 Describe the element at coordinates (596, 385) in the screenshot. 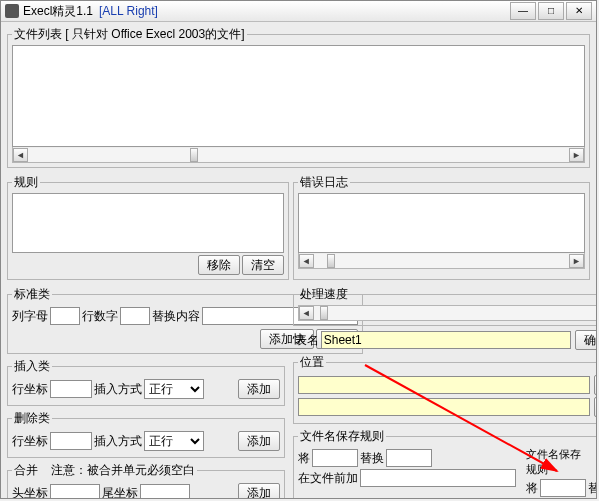

I see `open-dir-button: 打开目录` at that location.